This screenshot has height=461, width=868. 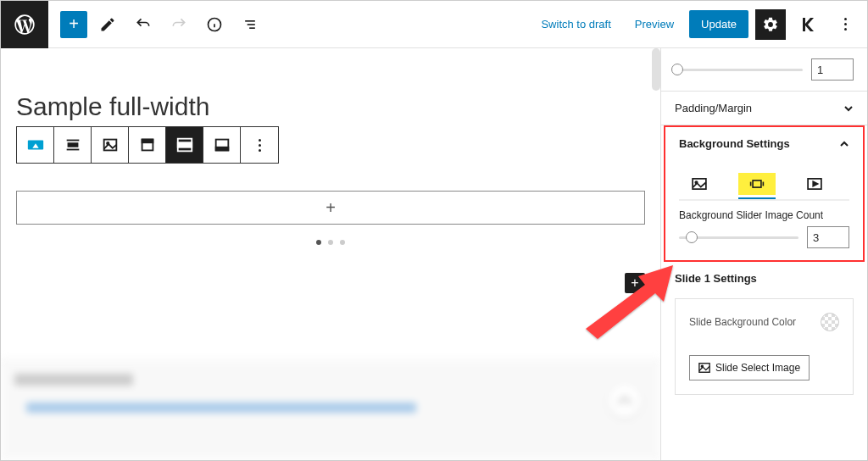 I want to click on color-swatch-transparent, so click(x=830, y=322).